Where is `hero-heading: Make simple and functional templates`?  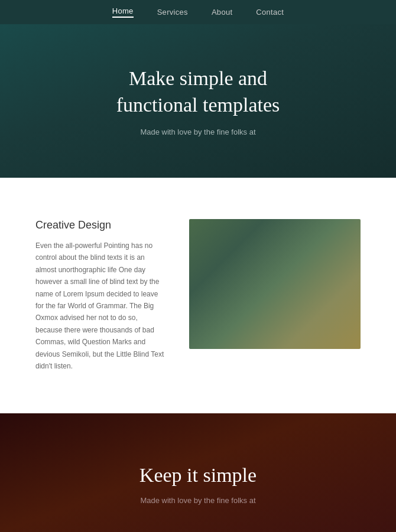 hero-heading: Make simple and functional templates is located at coordinates (199, 92).